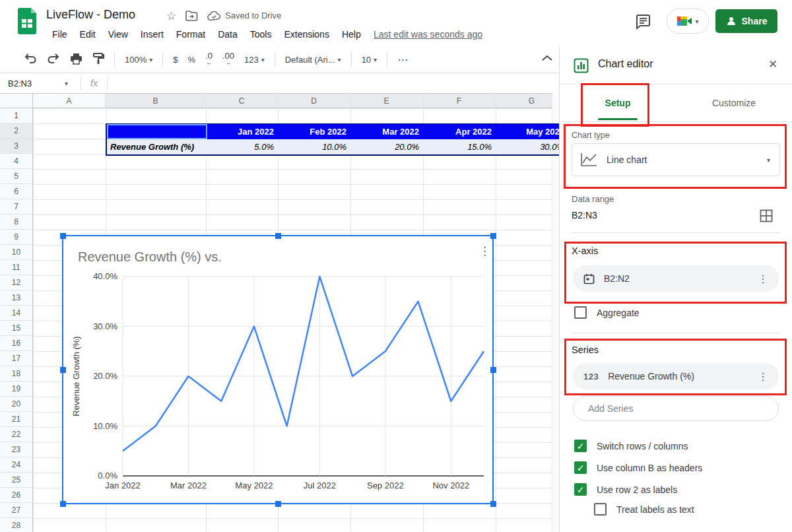 This screenshot has width=792, height=532. I want to click on data-table: Jan 2022Feb 2022Mar 2022Apr 2022May 2022…, so click(333, 140).